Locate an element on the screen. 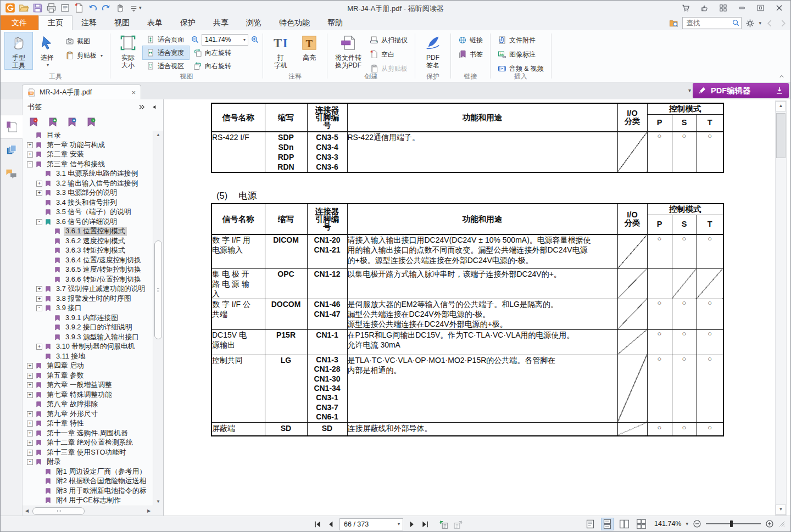  menu-tab-特色功能: 特色功能 is located at coordinates (294, 23).